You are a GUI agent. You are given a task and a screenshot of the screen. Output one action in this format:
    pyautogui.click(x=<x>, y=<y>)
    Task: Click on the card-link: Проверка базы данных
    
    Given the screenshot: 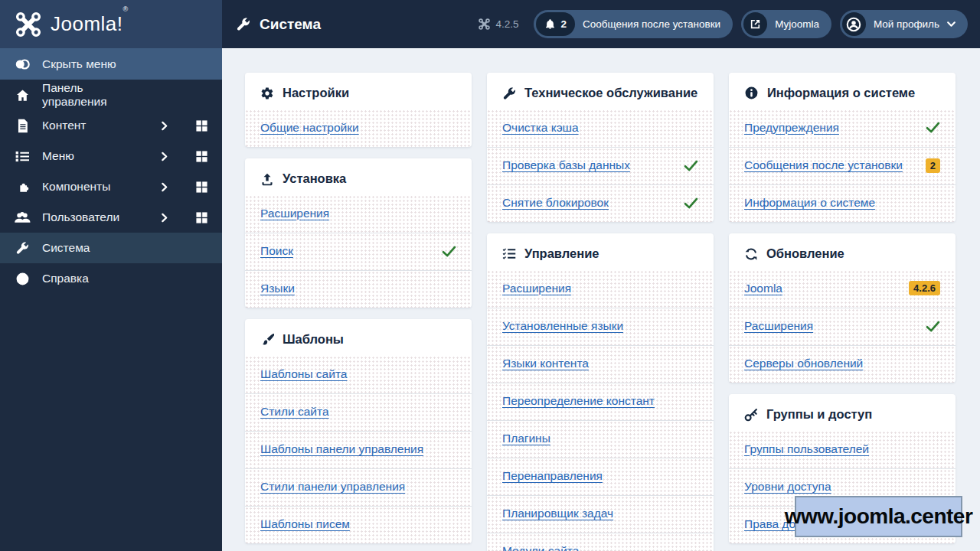 What is the action you would take?
    pyautogui.click(x=567, y=165)
    